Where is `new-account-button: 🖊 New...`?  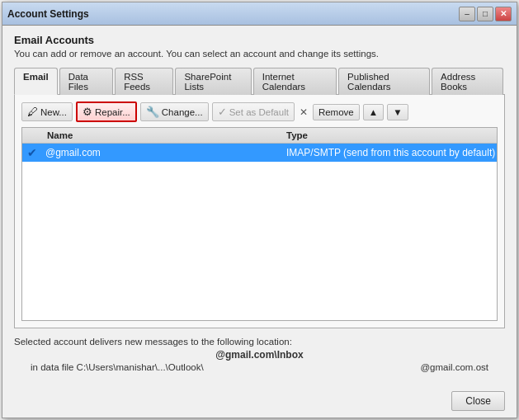
new-account-button: 🖊 New... is located at coordinates (47, 112).